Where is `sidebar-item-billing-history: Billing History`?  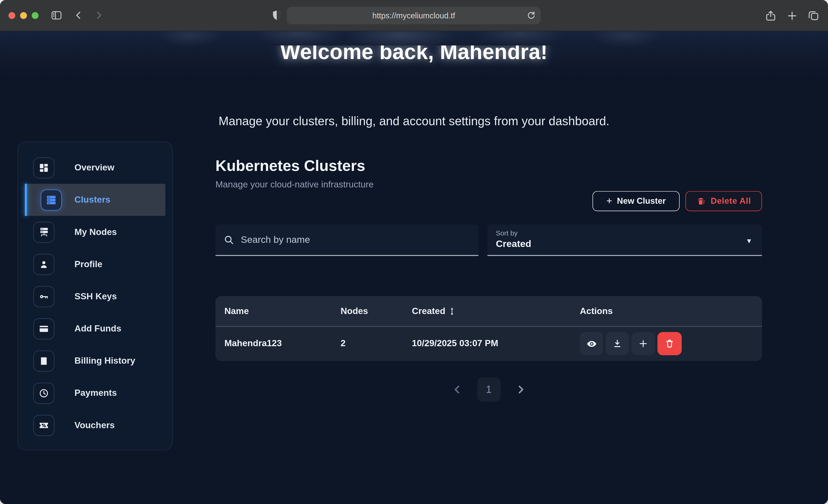 sidebar-item-billing-history: Billing History is located at coordinates (95, 361).